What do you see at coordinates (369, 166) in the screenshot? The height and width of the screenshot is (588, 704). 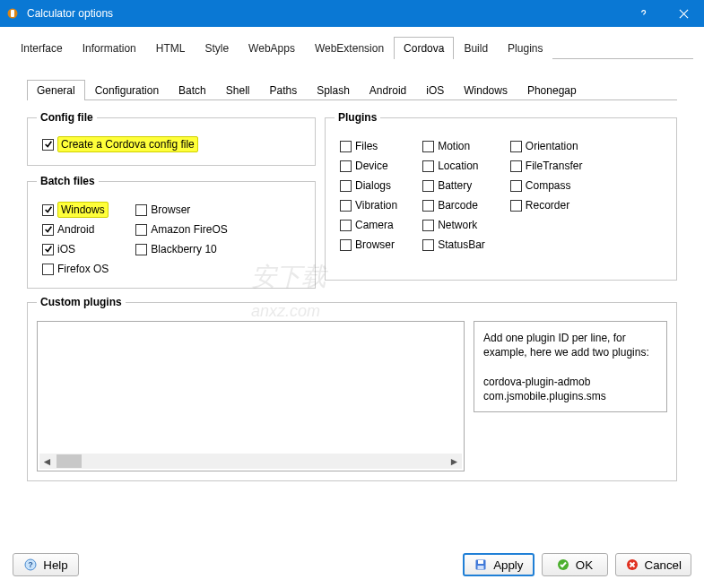 I see `plugin-device-checkbox: Device` at bounding box center [369, 166].